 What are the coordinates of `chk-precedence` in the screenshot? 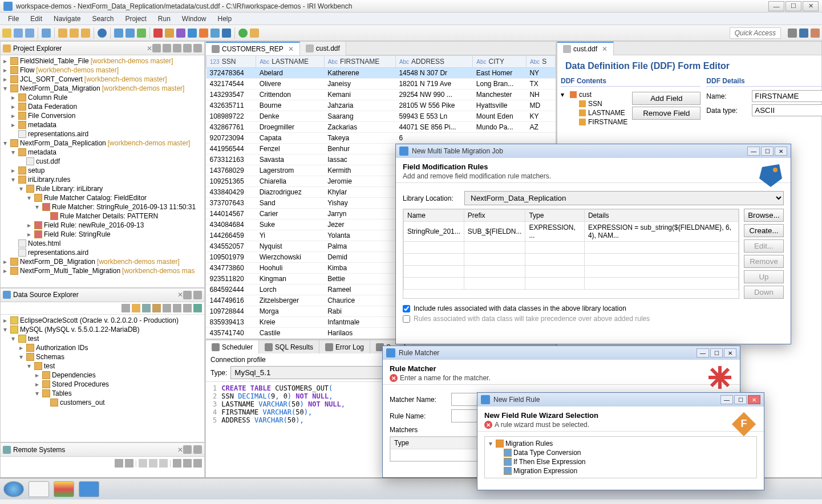 It's located at (406, 319).